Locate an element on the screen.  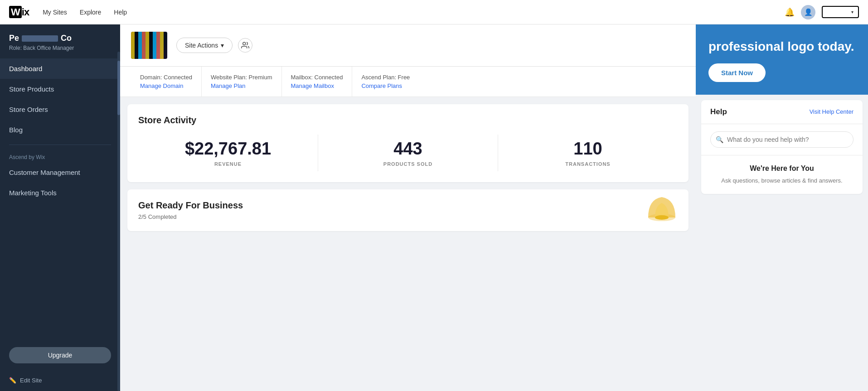
revenue-label: REVENUE is located at coordinates (228, 164).